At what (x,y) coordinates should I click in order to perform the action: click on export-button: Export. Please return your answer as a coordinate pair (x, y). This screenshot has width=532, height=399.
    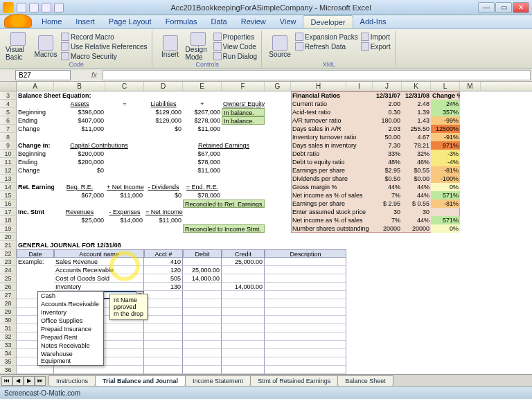
    Looking at the image, I should click on (375, 46).